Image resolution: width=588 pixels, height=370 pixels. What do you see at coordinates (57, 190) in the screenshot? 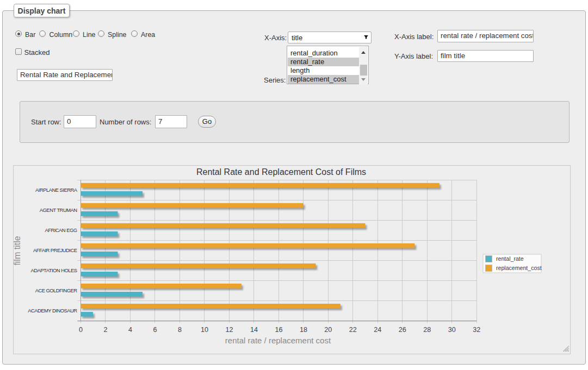
I see `svg-text: AIRPLANE SIERRA` at bounding box center [57, 190].